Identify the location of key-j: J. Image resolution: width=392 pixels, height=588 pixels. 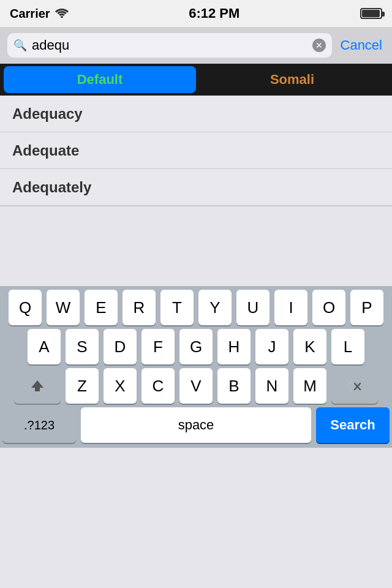
(272, 347).